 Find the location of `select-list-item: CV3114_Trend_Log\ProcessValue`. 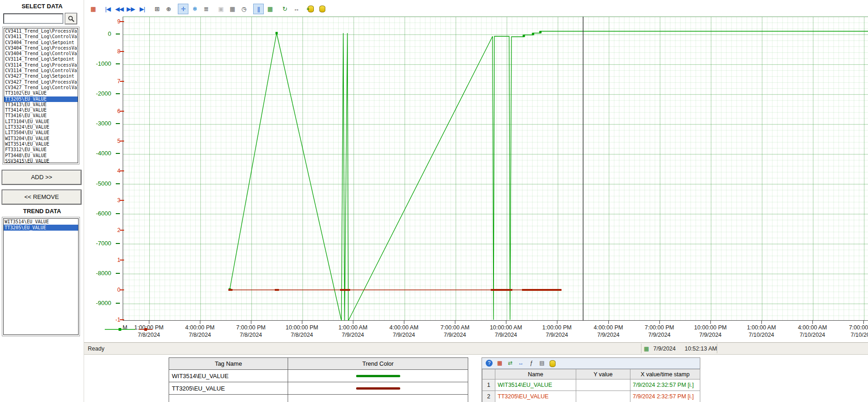

select-list-item: CV3114_Trend_Log\ProcessValue is located at coordinates (41, 65).